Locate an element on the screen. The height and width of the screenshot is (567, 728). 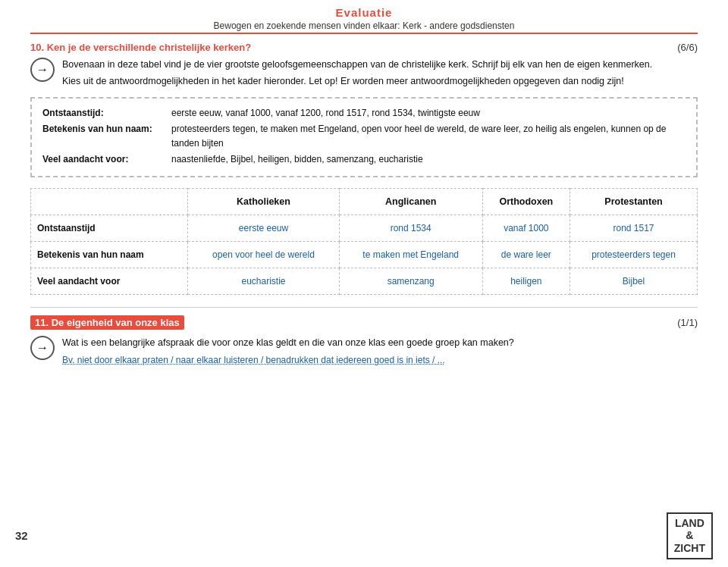
question10-title: 10. Ken je de verschillende christelijke… is located at coordinates (141, 47).